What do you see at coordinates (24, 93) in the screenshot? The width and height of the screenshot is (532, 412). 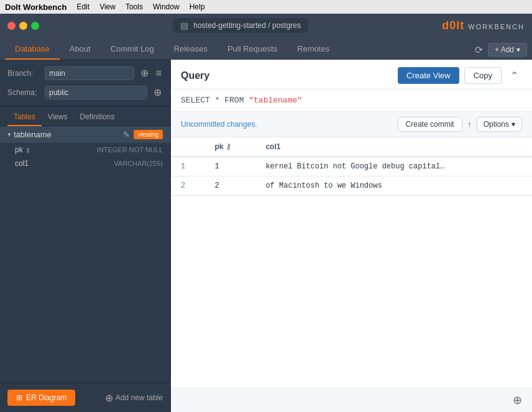 I see `schema-label: Schema:` at bounding box center [24, 93].